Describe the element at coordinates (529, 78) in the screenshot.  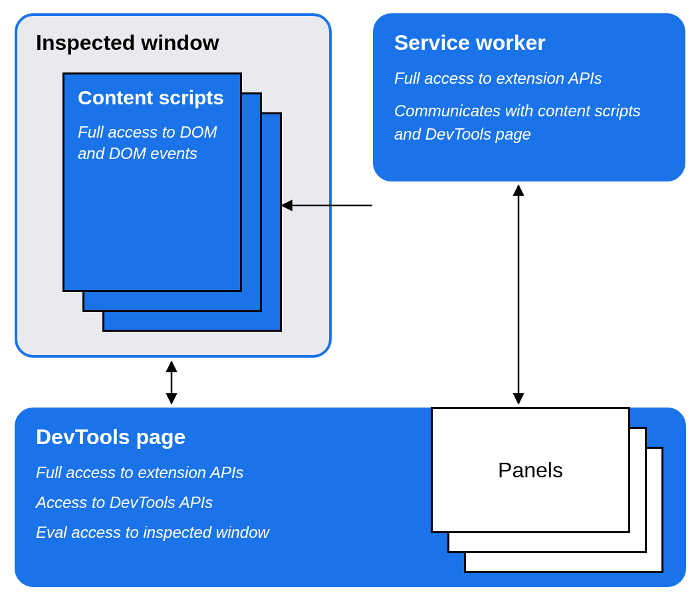
I see `service-worker-desc1: Full access to extension APIs` at that location.